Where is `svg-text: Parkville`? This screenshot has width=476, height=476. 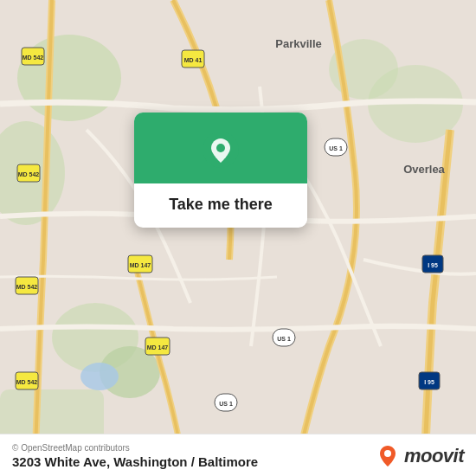 svg-text: Parkville is located at coordinates (299, 43).